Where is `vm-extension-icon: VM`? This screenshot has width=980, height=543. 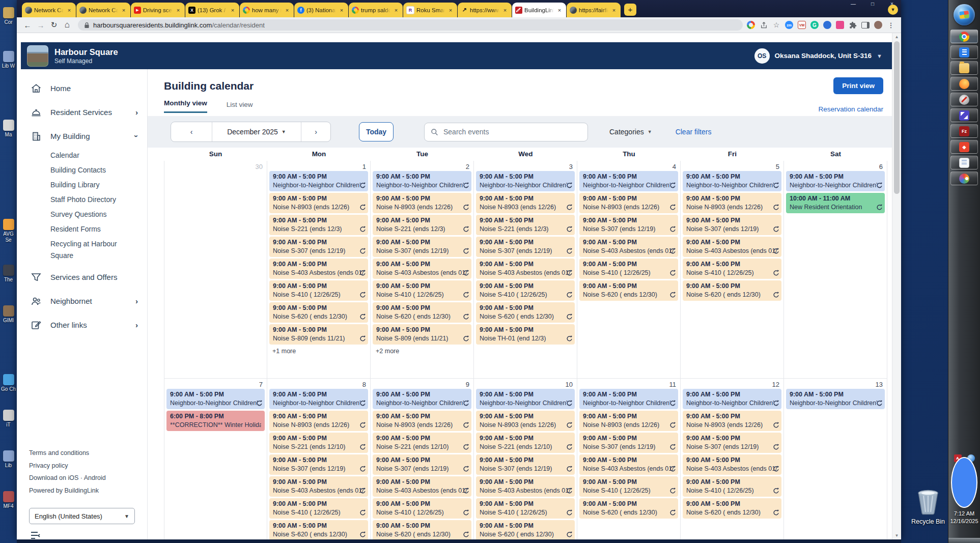
vm-extension-icon: VM is located at coordinates (802, 25).